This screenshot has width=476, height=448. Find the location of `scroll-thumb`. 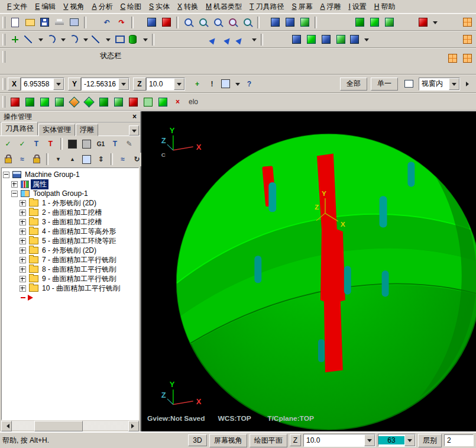

scroll-thumb is located at coordinates (59, 426).